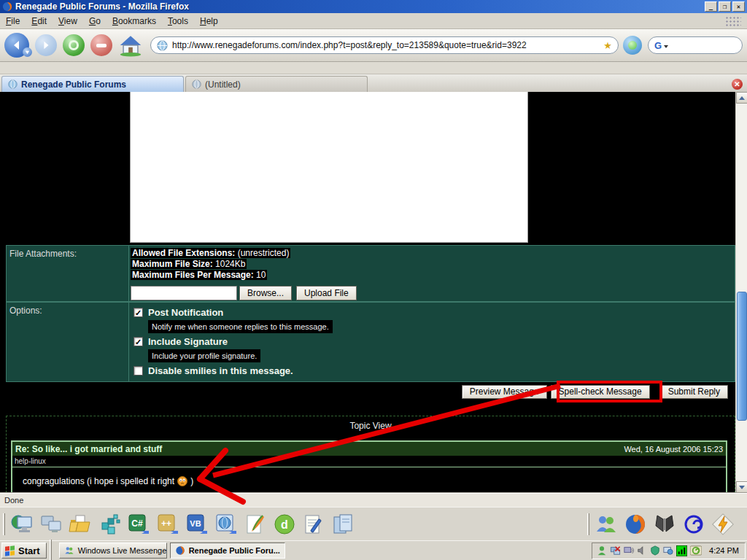 Image resolution: width=747 pixels, height=560 pixels. I want to click on tray-monitor-audio-icon, so click(629, 551).